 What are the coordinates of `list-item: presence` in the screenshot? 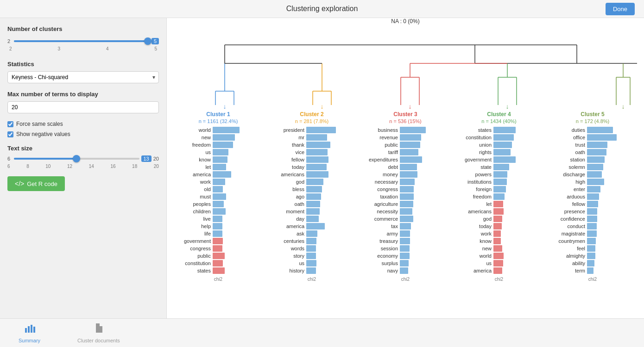 It's located at (593, 211).